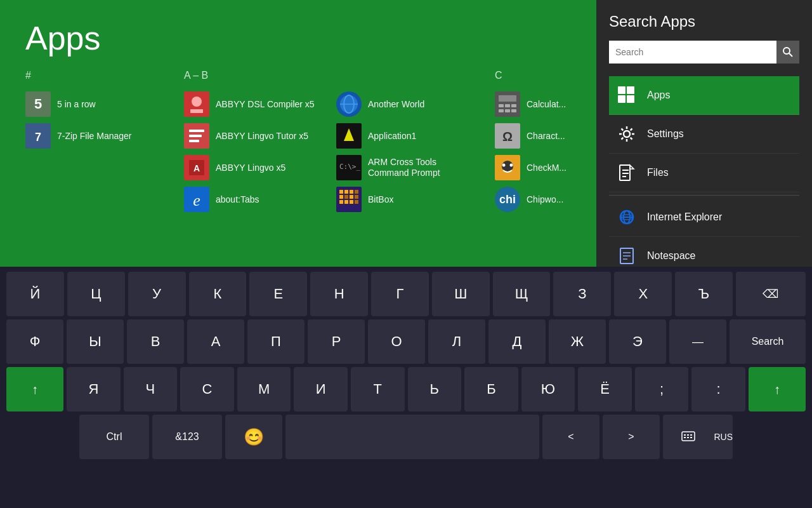  Describe the element at coordinates (693, 52) in the screenshot. I see `search-input` at that location.